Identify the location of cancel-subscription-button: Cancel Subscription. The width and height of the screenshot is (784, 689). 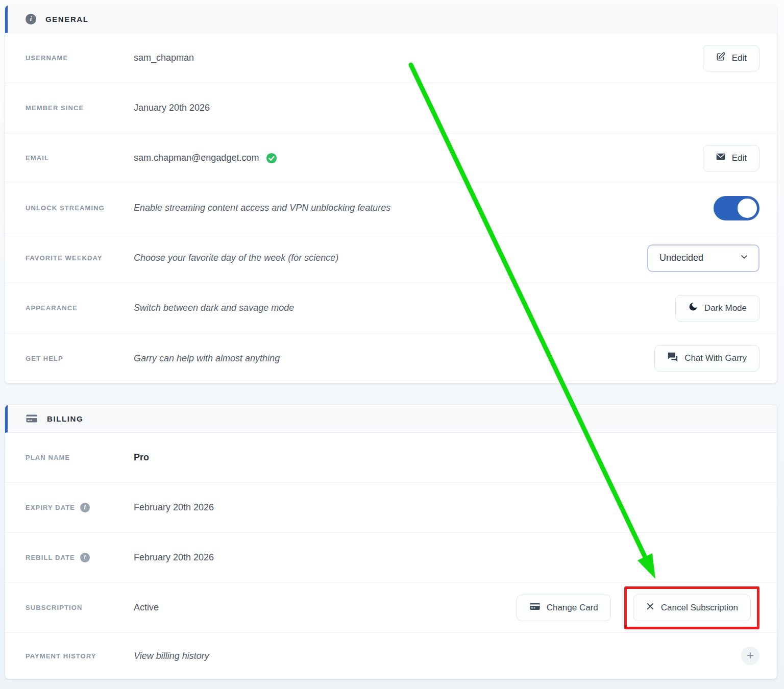
(692, 608).